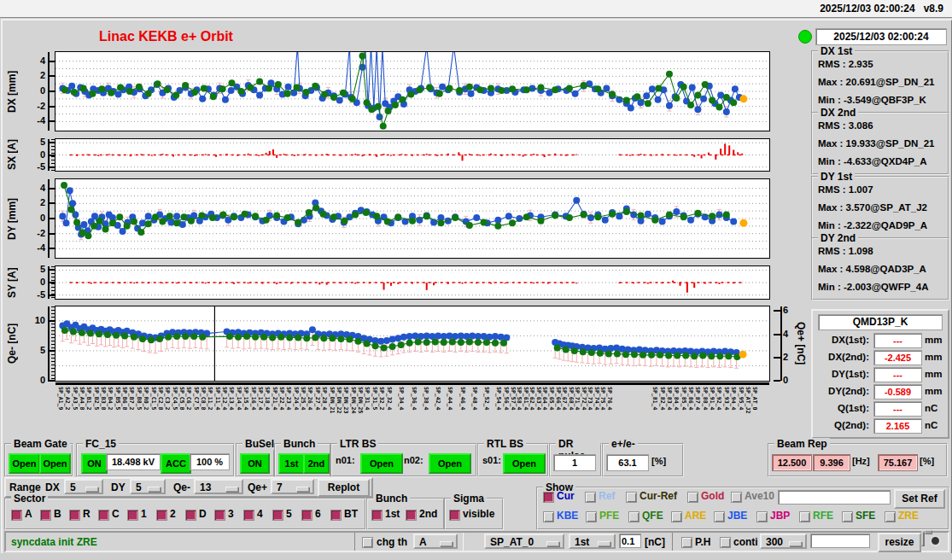 The height and width of the screenshot is (560, 952). Describe the element at coordinates (593, 541) in the screenshot. I see `bunch-sel-dropdown: 1st` at that location.